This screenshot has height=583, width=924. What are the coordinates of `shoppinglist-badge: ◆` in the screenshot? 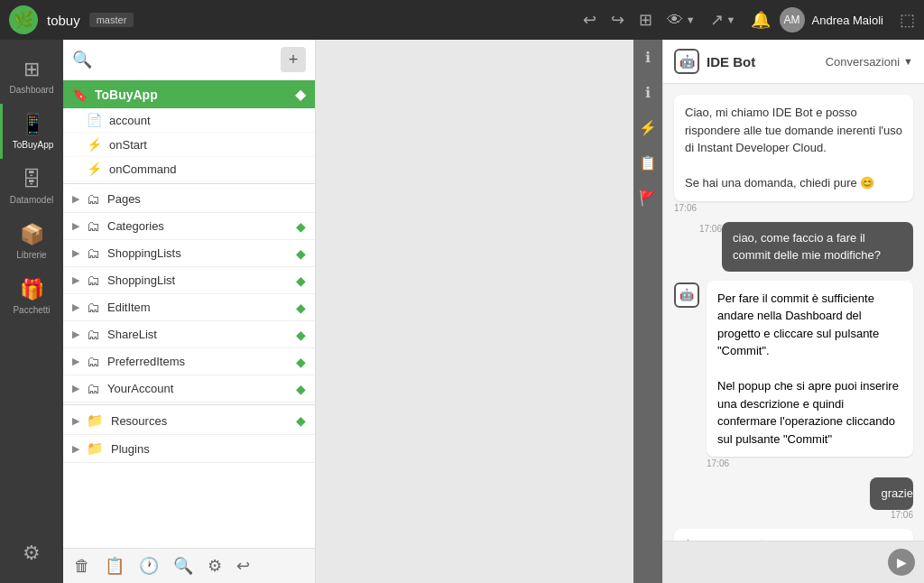 It's located at (301, 281).